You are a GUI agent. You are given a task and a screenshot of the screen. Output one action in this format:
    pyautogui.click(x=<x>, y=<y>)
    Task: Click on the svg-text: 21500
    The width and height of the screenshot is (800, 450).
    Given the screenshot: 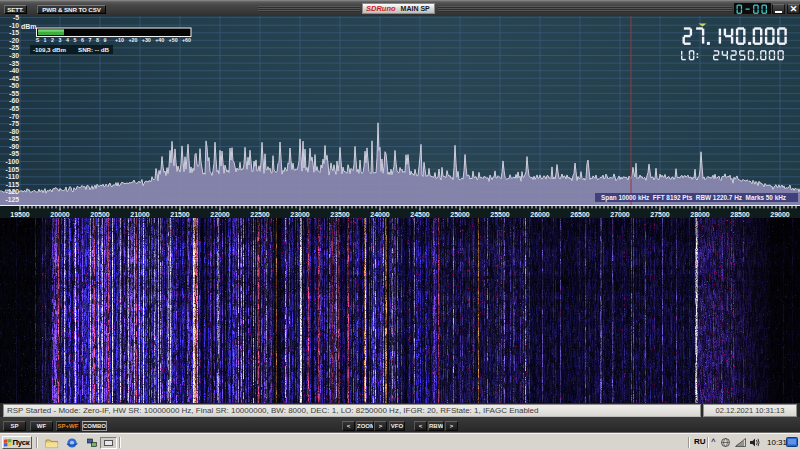 What is the action you would take?
    pyautogui.click(x=180, y=214)
    